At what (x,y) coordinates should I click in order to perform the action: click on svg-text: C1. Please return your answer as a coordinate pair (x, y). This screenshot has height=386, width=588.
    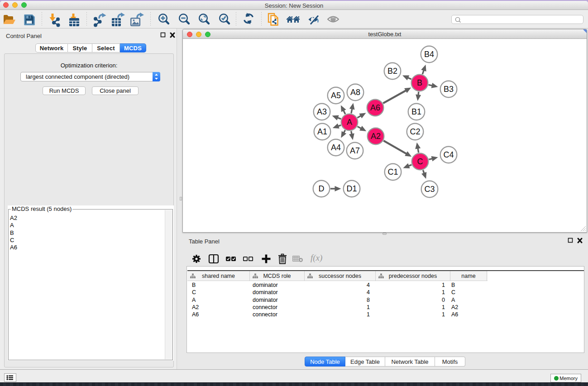
    Looking at the image, I should click on (393, 172).